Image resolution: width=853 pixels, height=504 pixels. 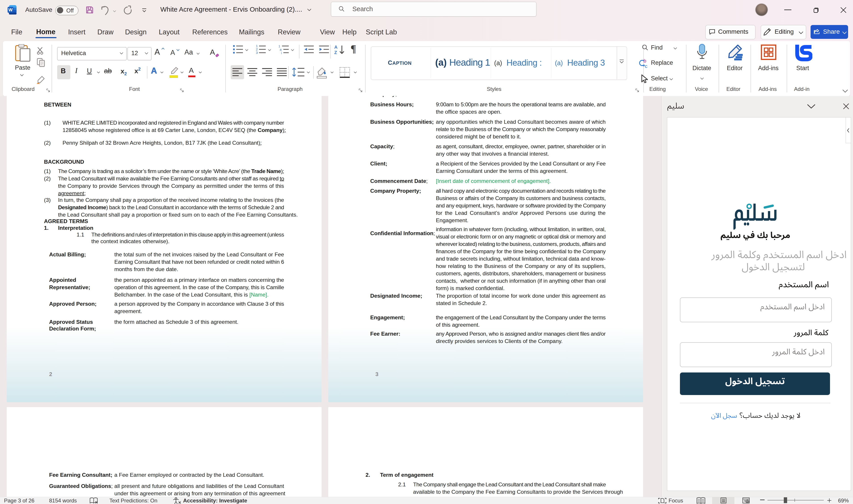 What do you see at coordinates (280, 50) in the screenshot?
I see `svg-text: a` at bounding box center [280, 50].